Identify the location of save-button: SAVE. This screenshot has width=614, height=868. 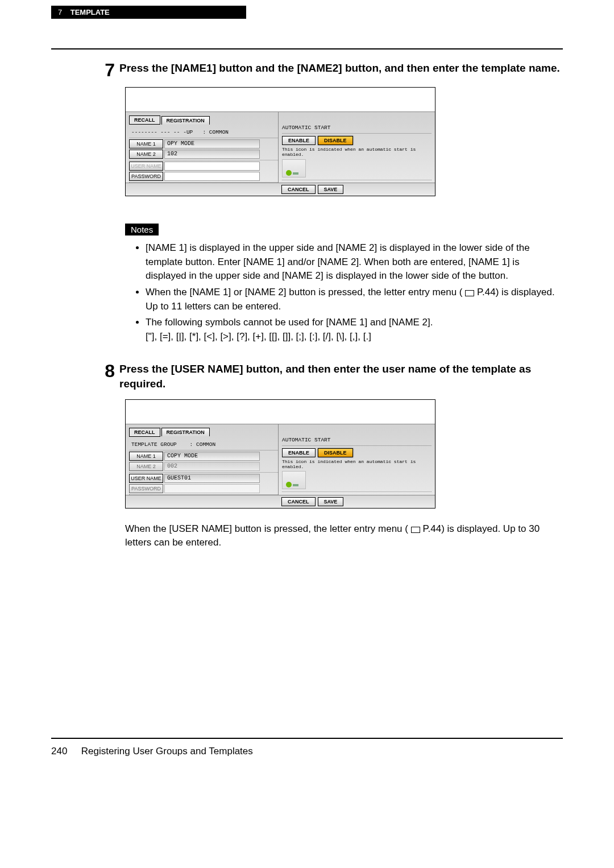
(331, 189).